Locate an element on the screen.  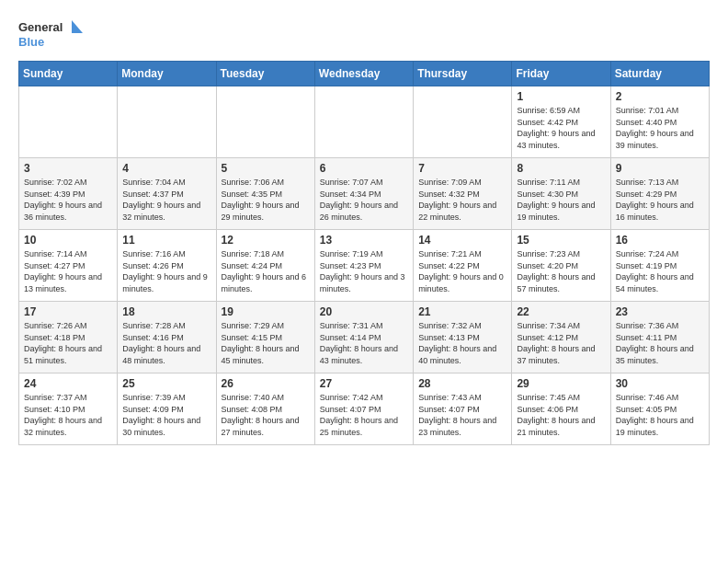
calendar-cell: 9Sunrise: 7:13 AM Sunset: 4:29 PM Daylig… is located at coordinates (660, 194).